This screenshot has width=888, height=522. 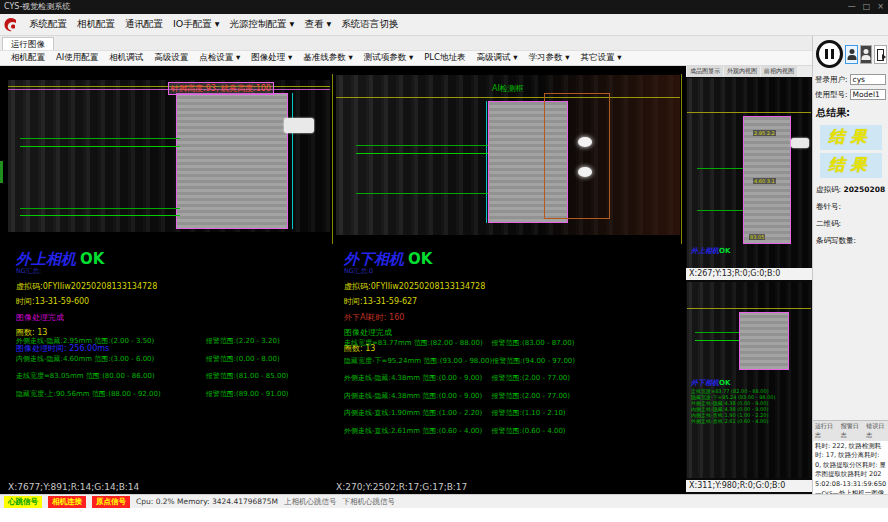 What do you see at coordinates (826, 431) in the screenshot?
I see `log-tab: 运行日志` at bounding box center [826, 431].